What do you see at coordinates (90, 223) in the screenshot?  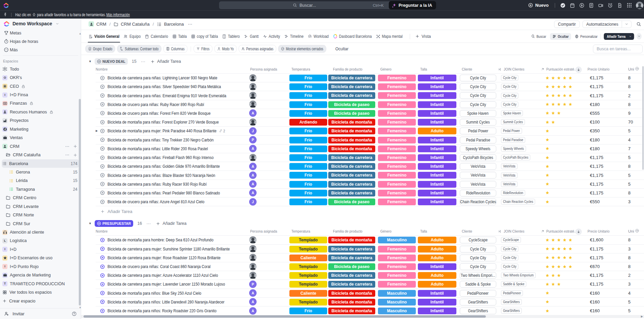 I see `collapse-group-icon: ▼` at bounding box center [90, 223].